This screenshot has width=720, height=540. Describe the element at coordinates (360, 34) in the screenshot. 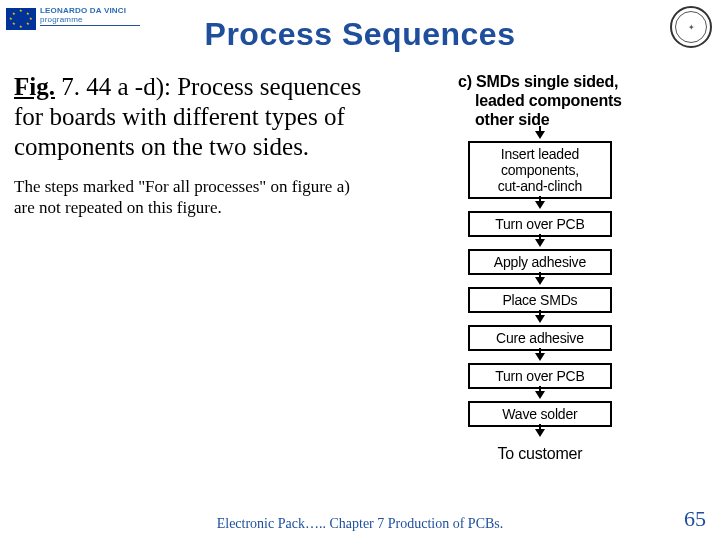

I see `page-title: Process Sequences` at that location.